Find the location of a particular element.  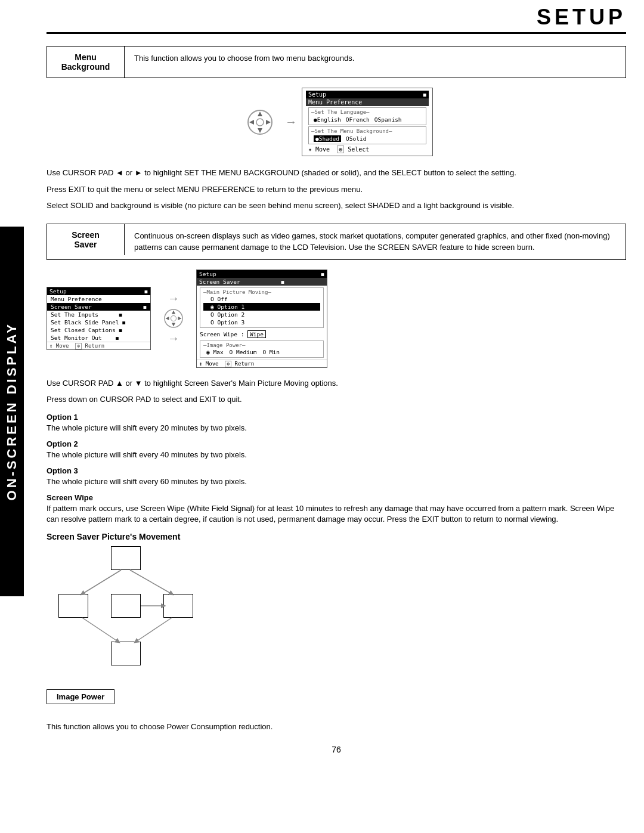

screen-wipe-title: Screen Wipe is located at coordinates (336, 497).